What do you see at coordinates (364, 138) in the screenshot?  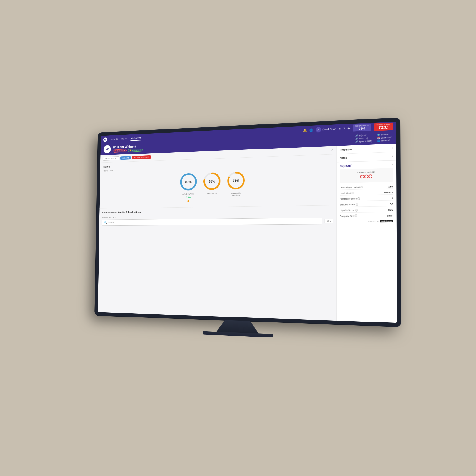 I see `onsite-label: on(SITE)` at bounding box center [364, 138].